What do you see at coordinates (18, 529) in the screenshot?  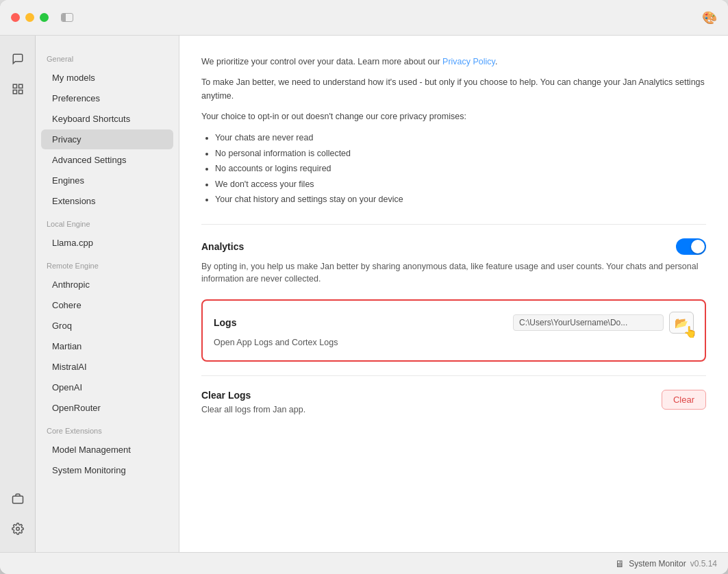 I see `settings-icon` at bounding box center [18, 529].